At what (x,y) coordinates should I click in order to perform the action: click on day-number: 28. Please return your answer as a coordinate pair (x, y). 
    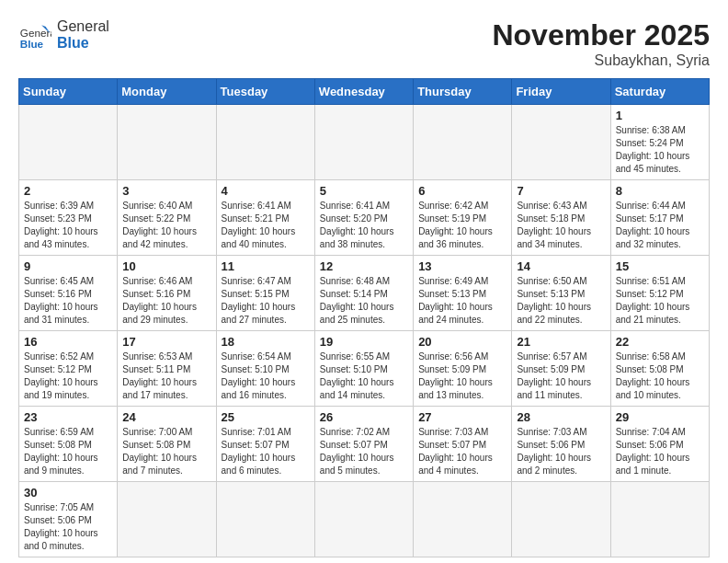
    Looking at the image, I should click on (561, 418).